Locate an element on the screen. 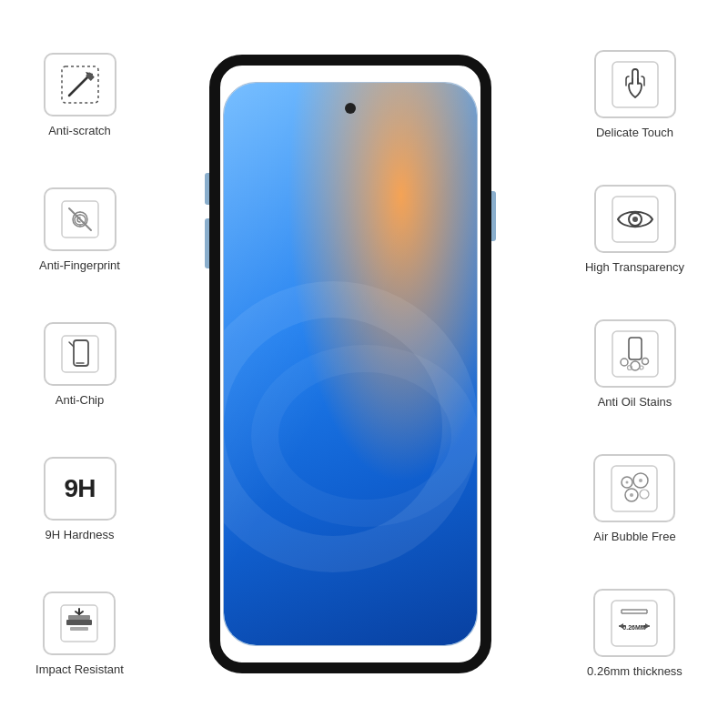 This screenshot has height=728, width=728. anti-chip-icon-box is located at coordinates (80, 354).